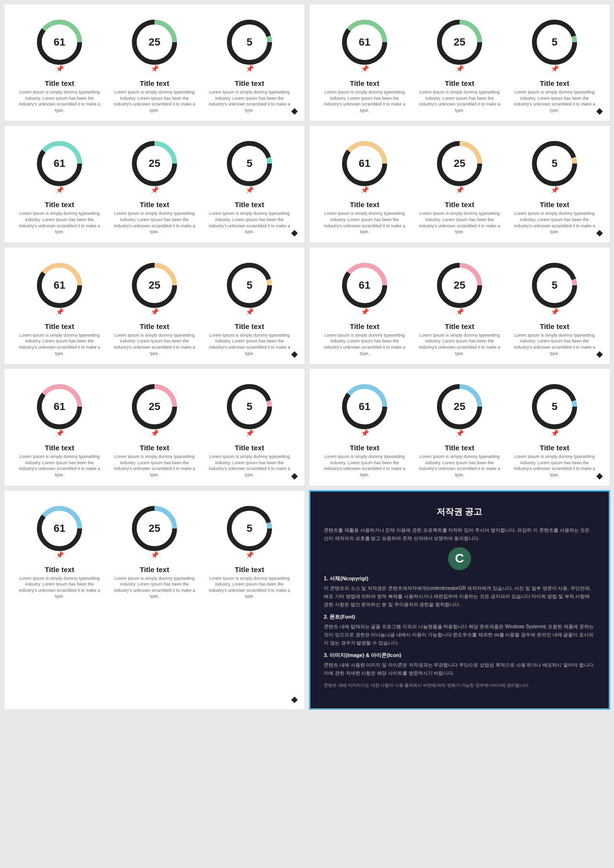  Describe the element at coordinates (460, 64) in the screenshot. I see `card-2-inner: 61 📌 Title text Lorem Ipsum is simply du…` at that location.